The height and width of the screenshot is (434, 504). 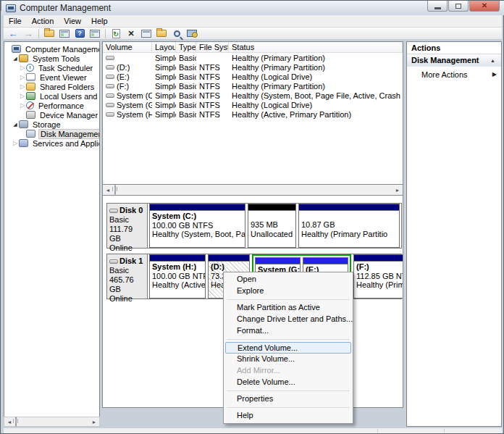 I want to click on menu-item-help: Help, so click(x=288, y=416).